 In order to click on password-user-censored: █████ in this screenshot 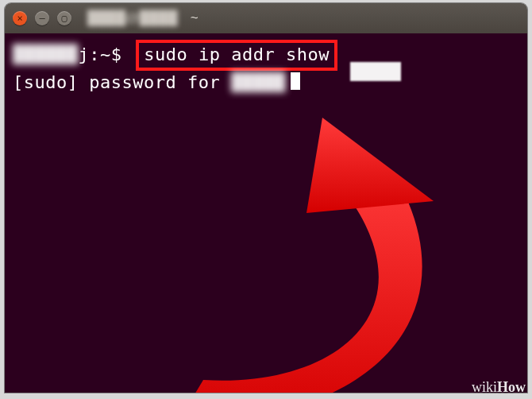, I will do `click(259, 83)`.